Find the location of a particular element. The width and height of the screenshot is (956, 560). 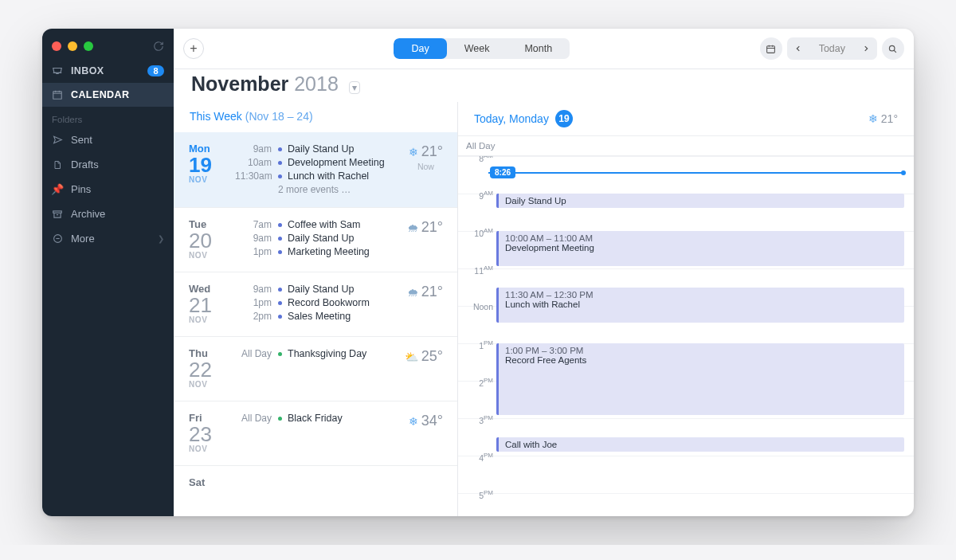

sidebar-item-inbox: INBOX 8 is located at coordinates (108, 71).